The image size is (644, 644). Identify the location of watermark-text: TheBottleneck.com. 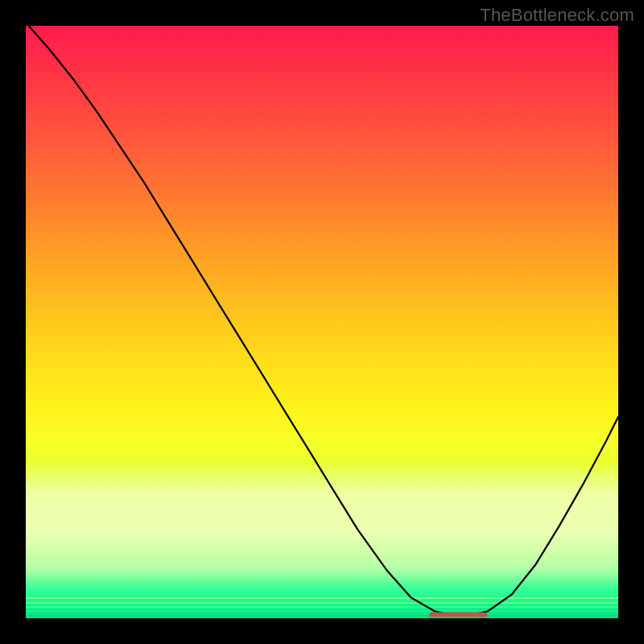
(557, 15).